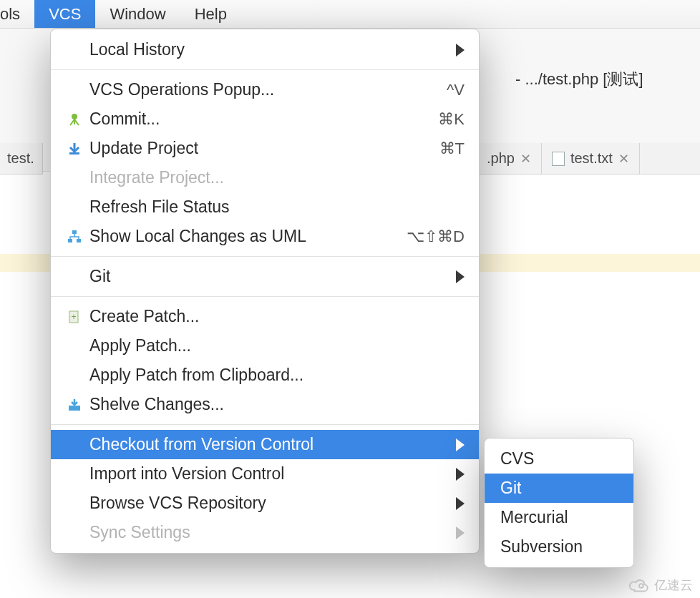 The height and width of the screenshot is (598, 700). What do you see at coordinates (661, 585) in the screenshot?
I see `watermark: 亿速云` at bounding box center [661, 585].